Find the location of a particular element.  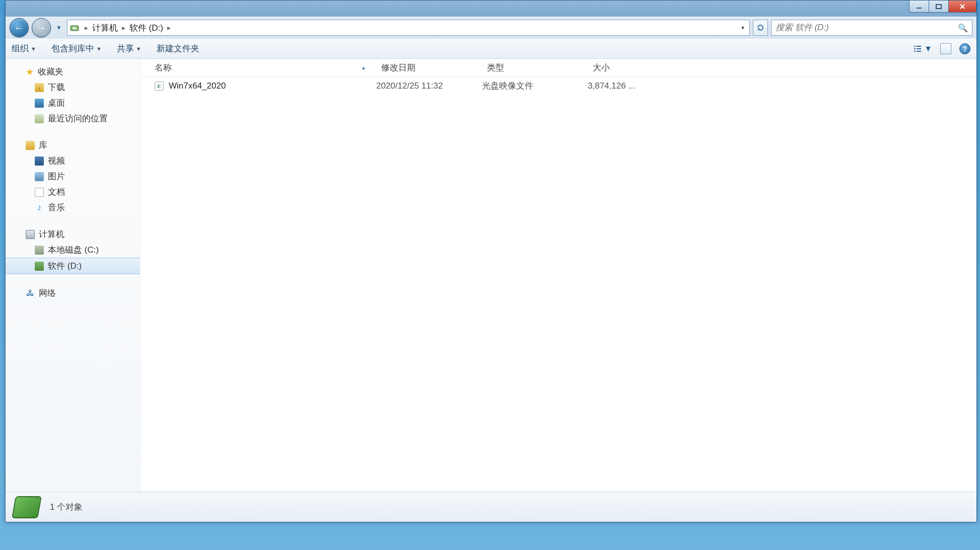

sidebar-drive-d: 软件 (D:) is located at coordinates (73, 266).